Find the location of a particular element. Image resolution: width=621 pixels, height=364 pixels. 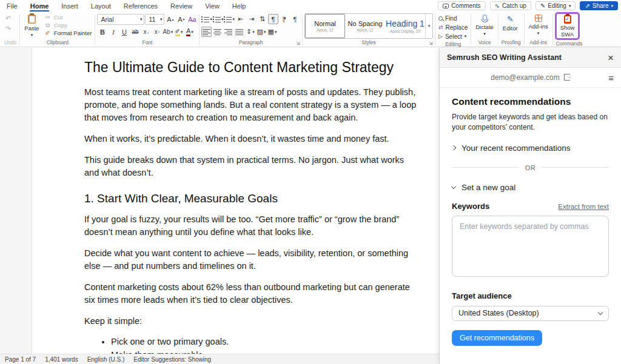

tab-file: File is located at coordinates (12, 6).